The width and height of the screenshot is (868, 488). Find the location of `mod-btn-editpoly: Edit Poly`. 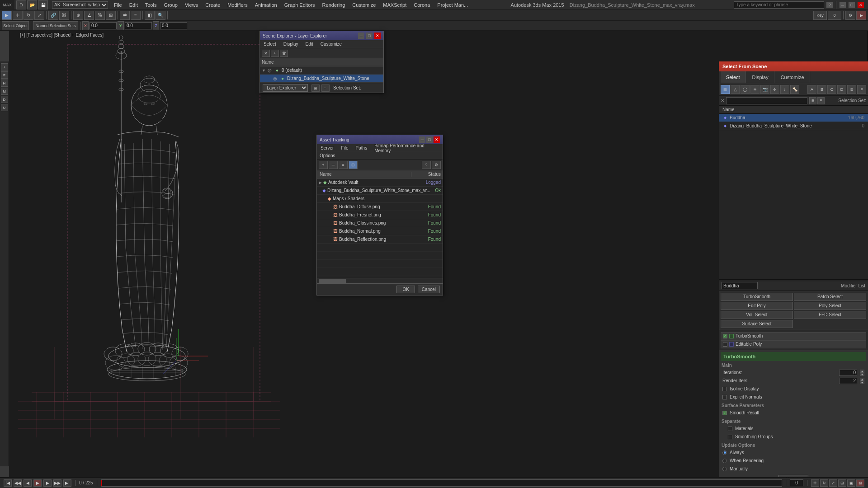

mod-btn-editpoly: Edit Poly is located at coordinates (757, 306).